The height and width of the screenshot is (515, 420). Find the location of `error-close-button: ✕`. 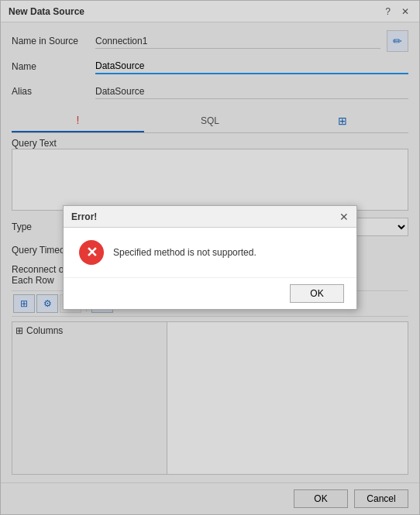

error-close-button: ✕ is located at coordinates (344, 217).